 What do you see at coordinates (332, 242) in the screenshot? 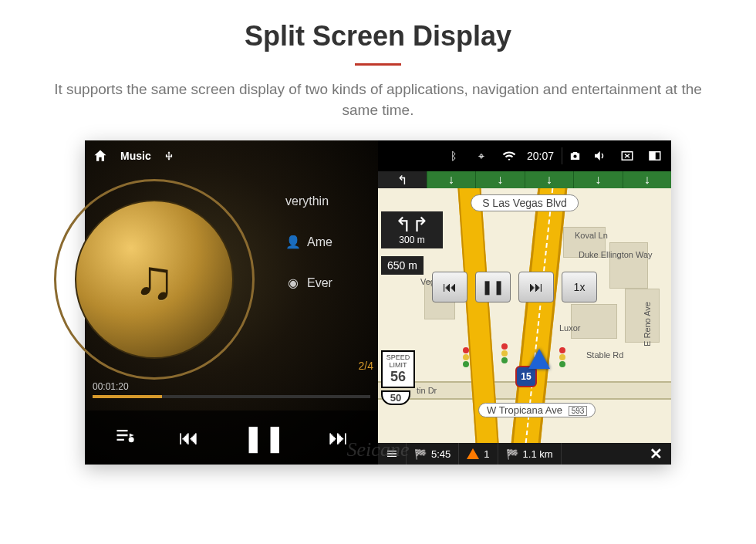
I see `track-artist-row: 👤 Ame` at bounding box center [332, 242].